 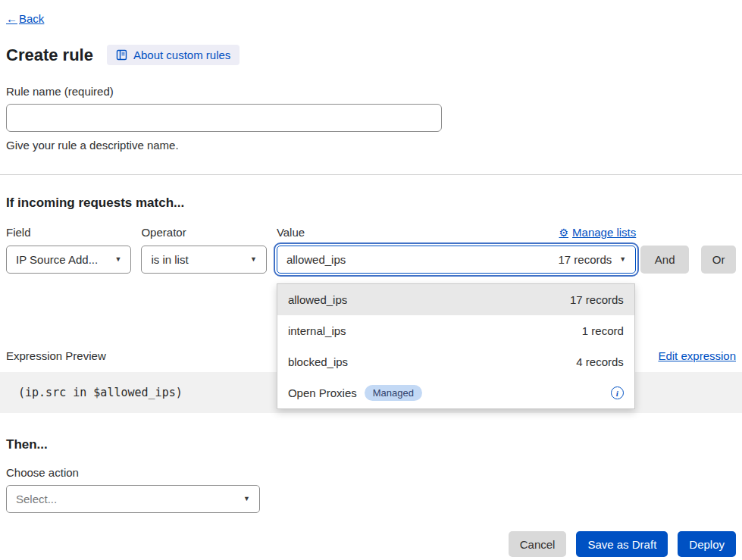 What do you see at coordinates (456, 232) in the screenshot?
I see `value-header: Value ⚙ Manage lists` at bounding box center [456, 232].